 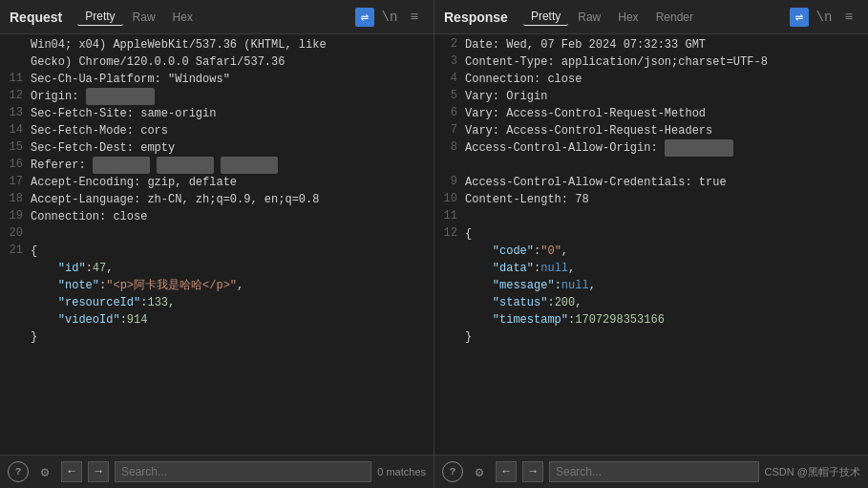 What do you see at coordinates (217, 17) in the screenshot?
I see `request-header: Request Pretty Raw Hex ⇌ \n ≡` at bounding box center [217, 17].